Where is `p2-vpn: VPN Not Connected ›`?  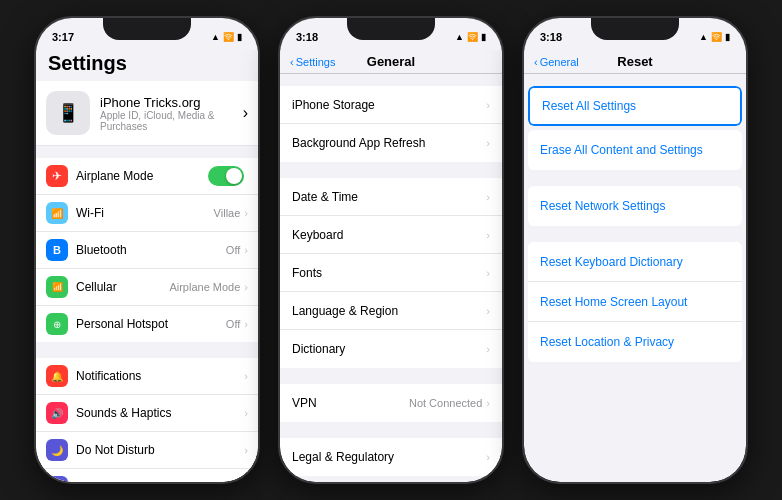
p2-vpn: VPN Not Connected › is located at coordinates (391, 403).